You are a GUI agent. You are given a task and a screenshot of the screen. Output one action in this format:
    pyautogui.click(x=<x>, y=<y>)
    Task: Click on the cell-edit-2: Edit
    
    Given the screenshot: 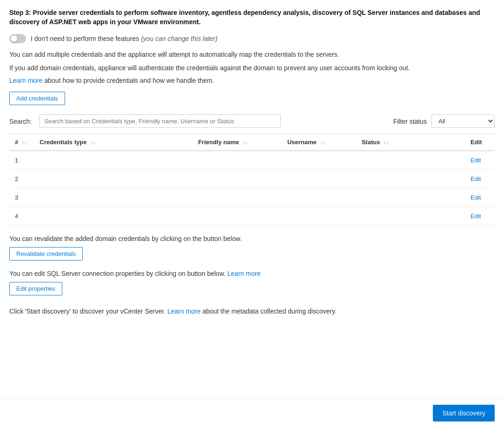 What is the action you would take?
    pyautogui.click(x=480, y=179)
    